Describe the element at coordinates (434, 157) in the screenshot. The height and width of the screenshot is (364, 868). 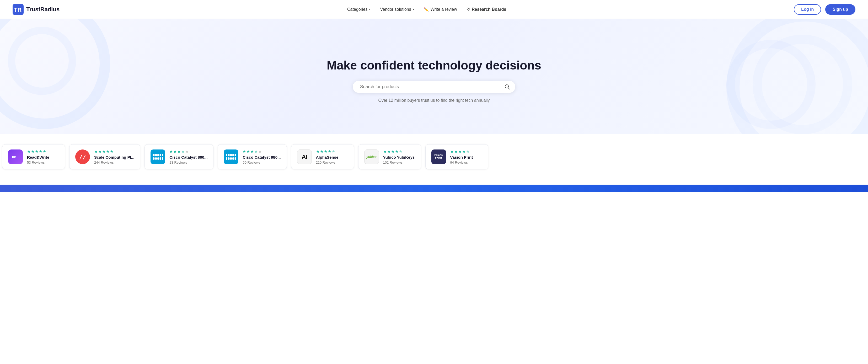
I see `product-cards-strip: ✏ ★★★★★ Read&Write 53 Reviews // ★★★★★ S…` at that location.